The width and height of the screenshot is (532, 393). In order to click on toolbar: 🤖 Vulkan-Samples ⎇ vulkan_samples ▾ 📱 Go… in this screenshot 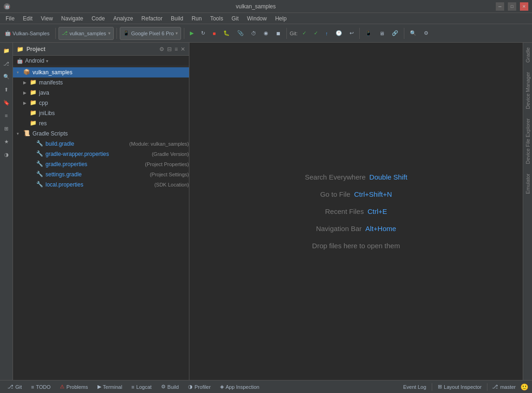, I will do `click(266, 33)`.